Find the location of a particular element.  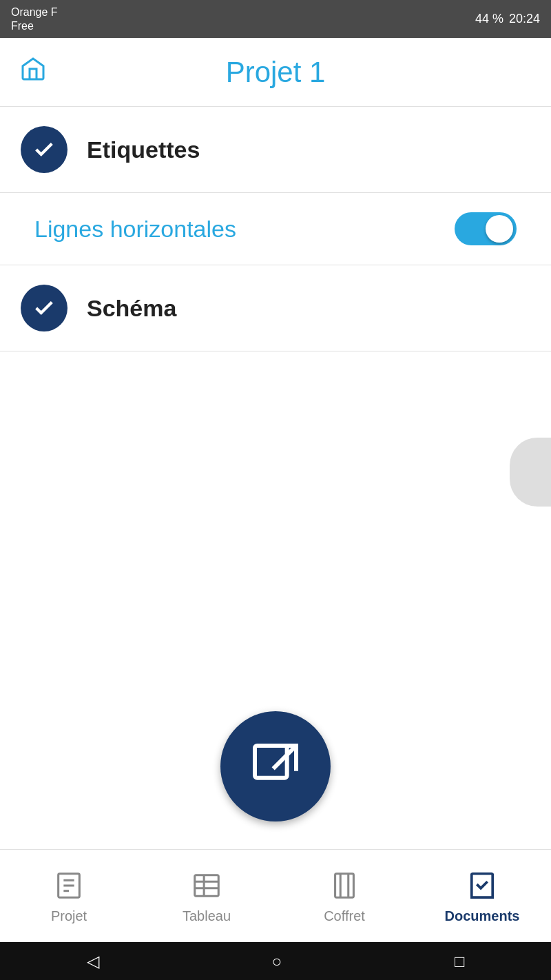

battery-label: 44 % is located at coordinates (489, 19).